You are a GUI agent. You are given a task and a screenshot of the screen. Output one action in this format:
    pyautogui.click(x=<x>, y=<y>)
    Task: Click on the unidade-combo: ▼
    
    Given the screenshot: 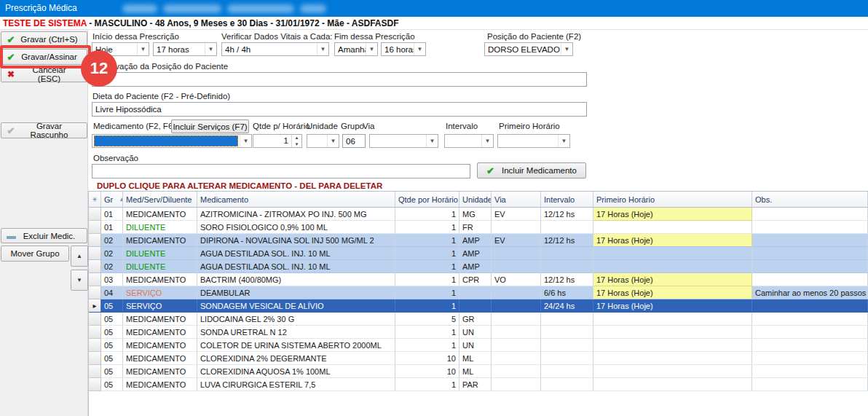 What is the action you would take?
    pyautogui.click(x=323, y=141)
    